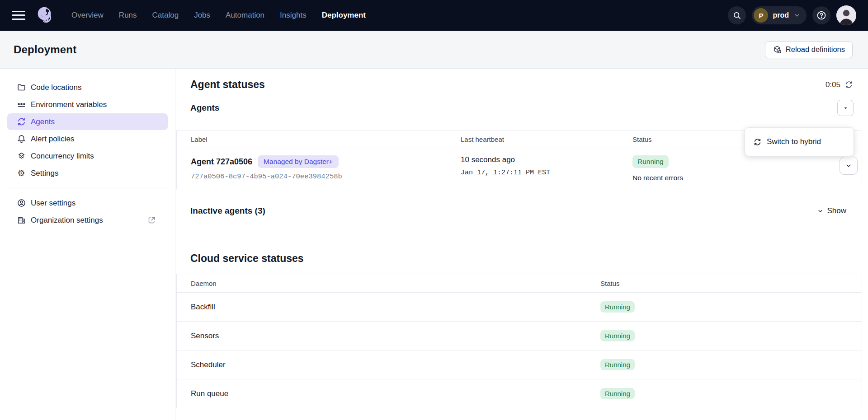 Image resolution: width=868 pixels, height=420 pixels. Describe the element at coordinates (152, 220) in the screenshot. I see `external-link-icon` at that location.